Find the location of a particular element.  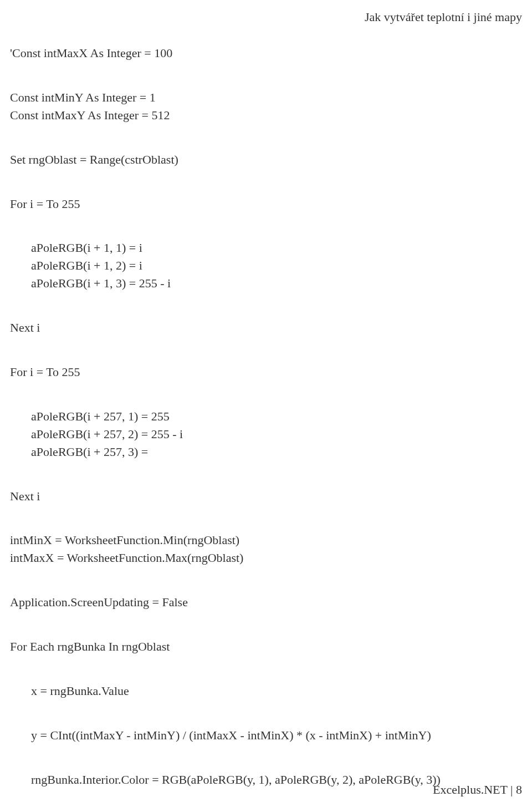

code-line: aPoleRGB(i + 257, 1) = 255 is located at coordinates (266, 417).